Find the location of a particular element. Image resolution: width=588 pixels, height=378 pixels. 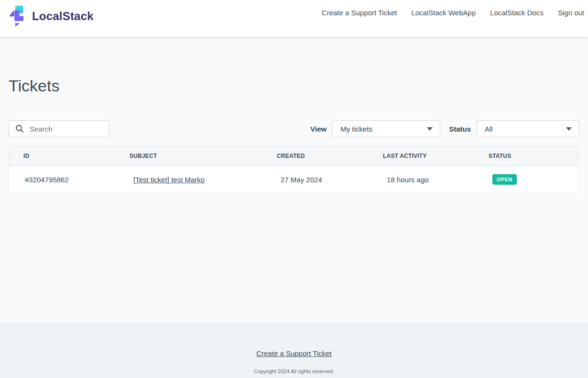

ticket-id: #3204795862 is located at coordinates (69, 179).